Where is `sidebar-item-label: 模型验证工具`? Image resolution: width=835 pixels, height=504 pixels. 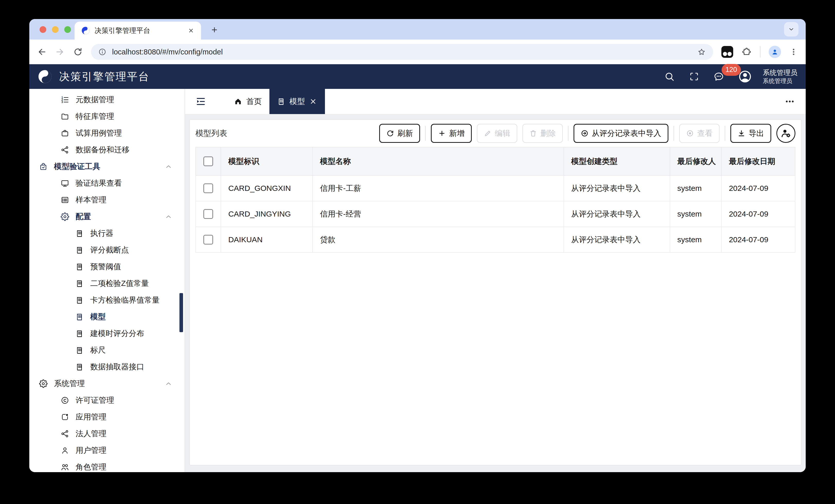
sidebar-item-label: 模型验证工具 is located at coordinates (77, 167).